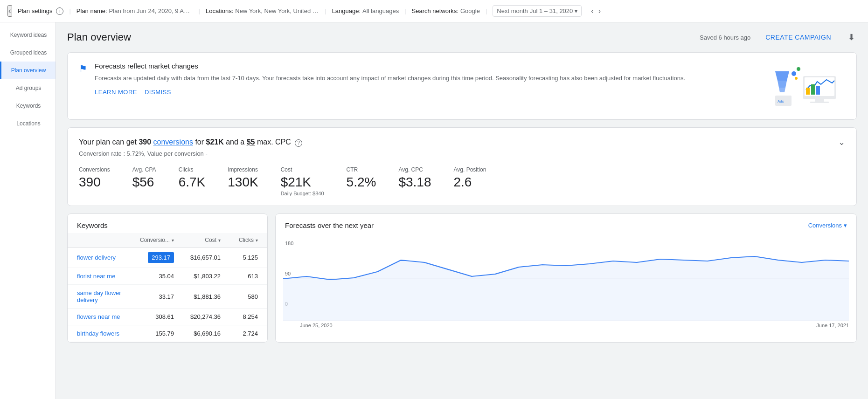 Image resolution: width=868 pixels, height=399 pixels. I want to click on header-actions: Saved 6 hours ago CREATE CAMPAIGN ⬇, so click(778, 37).